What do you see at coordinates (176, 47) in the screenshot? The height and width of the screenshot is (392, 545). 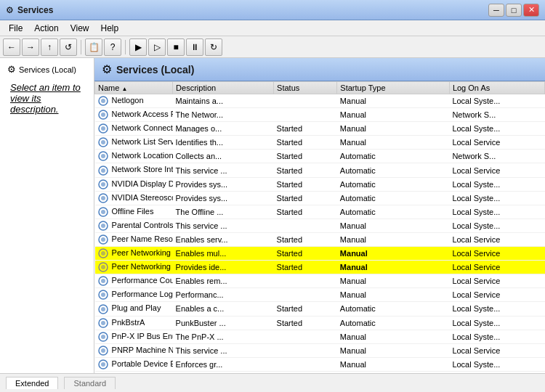 I see `stop-button: ■` at bounding box center [176, 47].